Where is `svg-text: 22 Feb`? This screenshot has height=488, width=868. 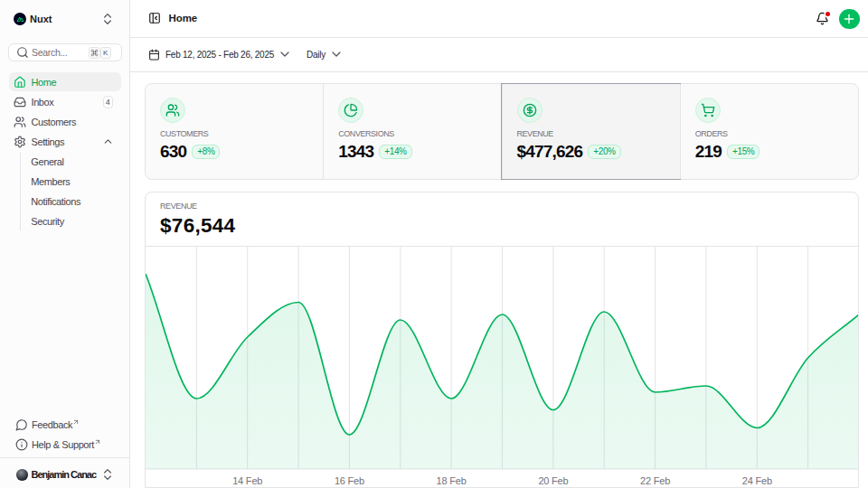 svg-text: 22 Feb is located at coordinates (655, 481).